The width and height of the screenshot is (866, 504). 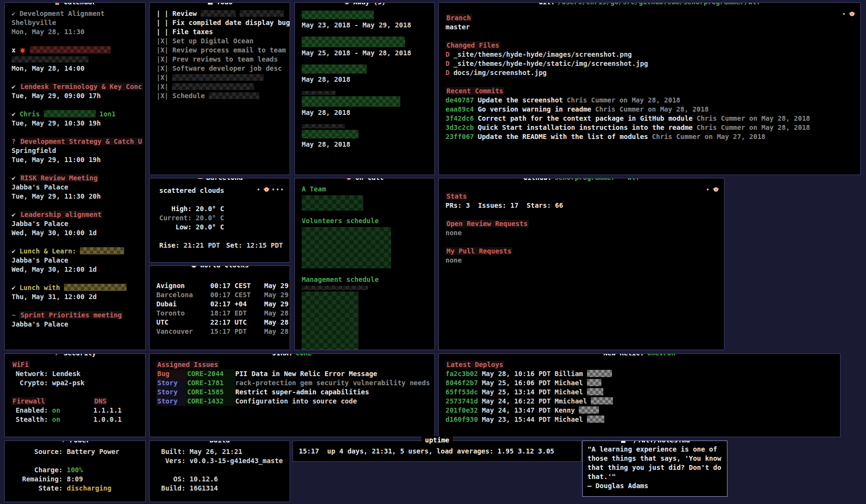 What do you see at coordinates (365, 189) in the screenshot?
I see `oncall-team-label: A Team` at bounding box center [365, 189].